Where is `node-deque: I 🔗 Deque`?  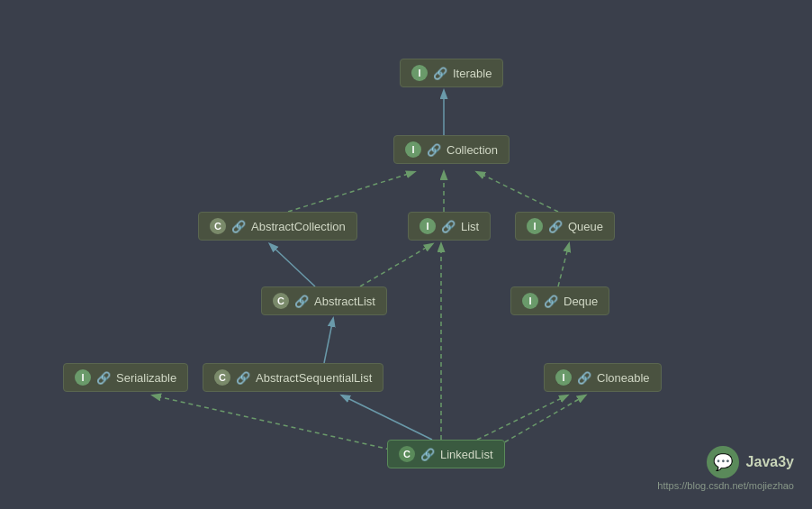
node-deque: I 🔗 Deque is located at coordinates (560, 301).